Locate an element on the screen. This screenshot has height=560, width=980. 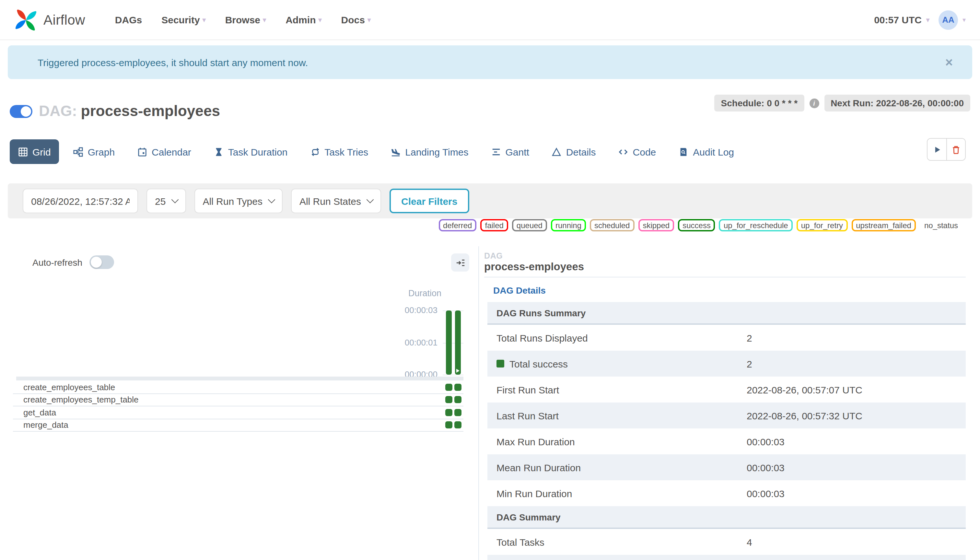
run-axis-strip is located at coordinates (240, 378).